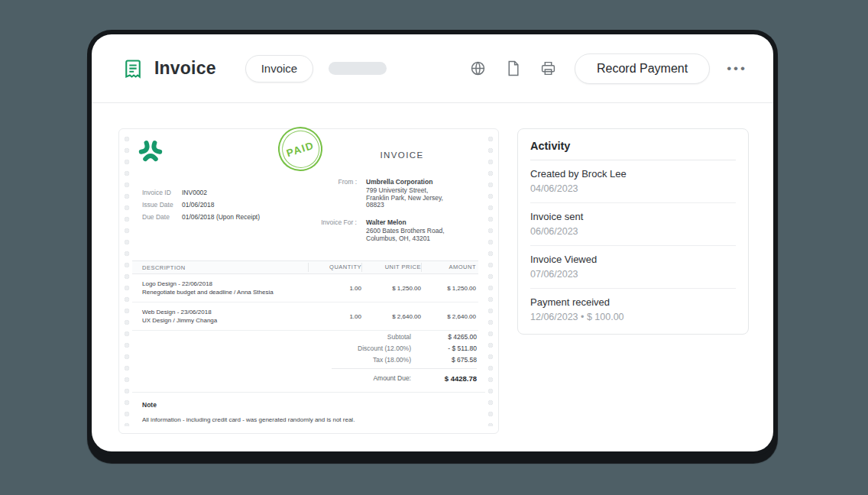  Describe the element at coordinates (375, 194) in the screenshot. I see `from-block: From : Umbrella Corporation 799 Universi…` at that location.